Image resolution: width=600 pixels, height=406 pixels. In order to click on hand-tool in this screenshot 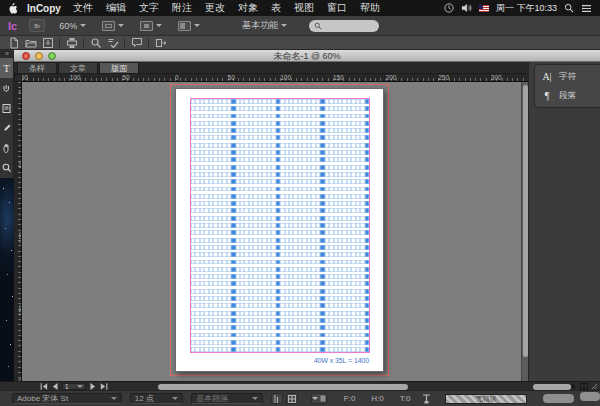, I will do `click(6, 148)`.